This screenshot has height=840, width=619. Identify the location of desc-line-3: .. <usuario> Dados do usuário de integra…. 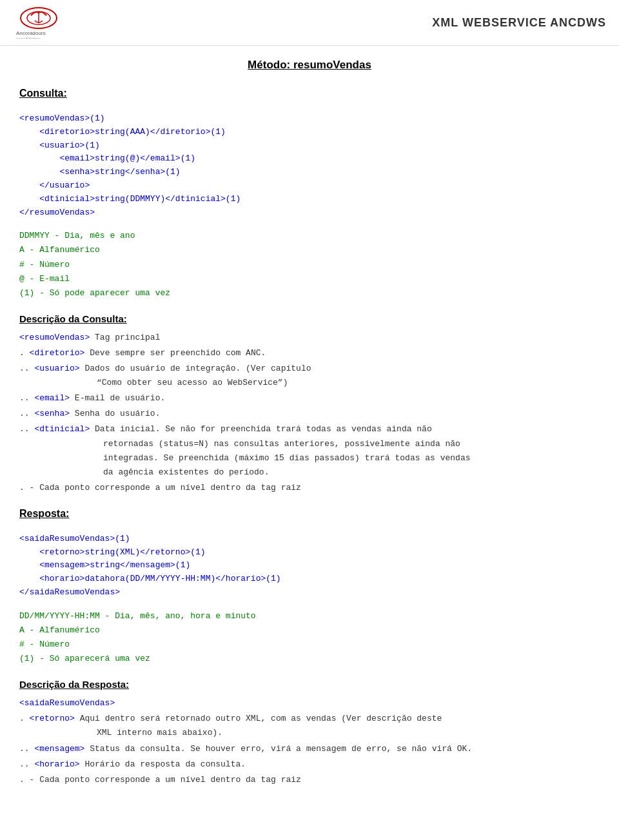
(310, 376).